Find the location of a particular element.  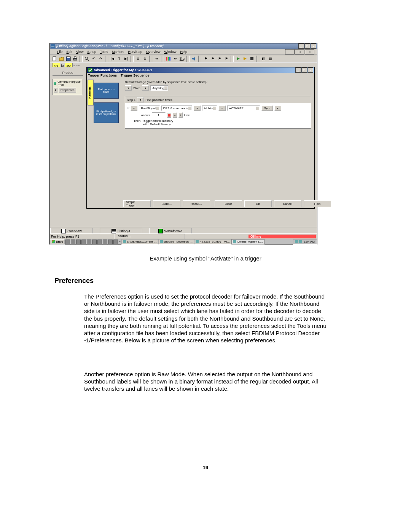

task-button: [Offline] Agilent L… is located at coordinates (248, 242).